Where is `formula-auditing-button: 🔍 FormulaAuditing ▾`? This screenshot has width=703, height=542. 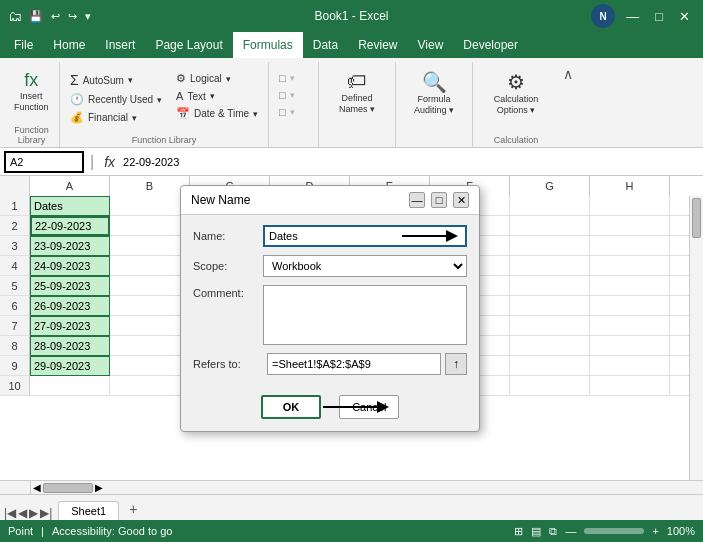 formula-auditing-button: 🔍 FormulaAuditing ▾ is located at coordinates (434, 93).